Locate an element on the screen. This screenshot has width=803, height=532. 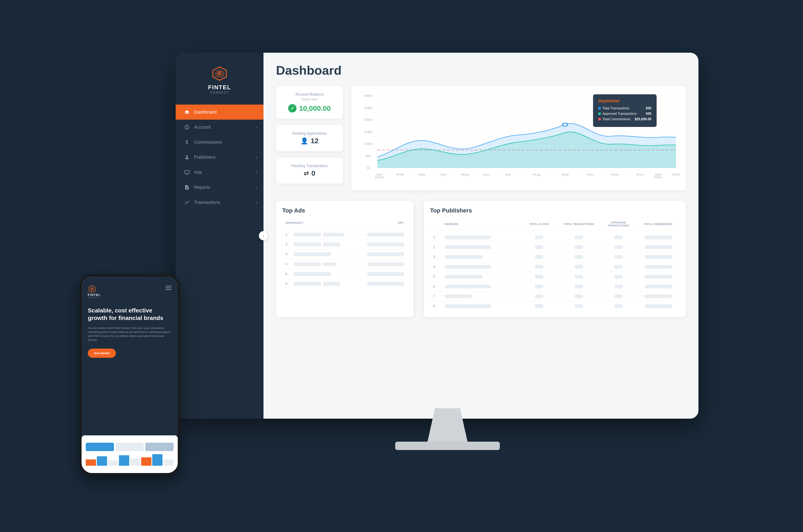
table-row: 8. is located at coordinates (555, 306).